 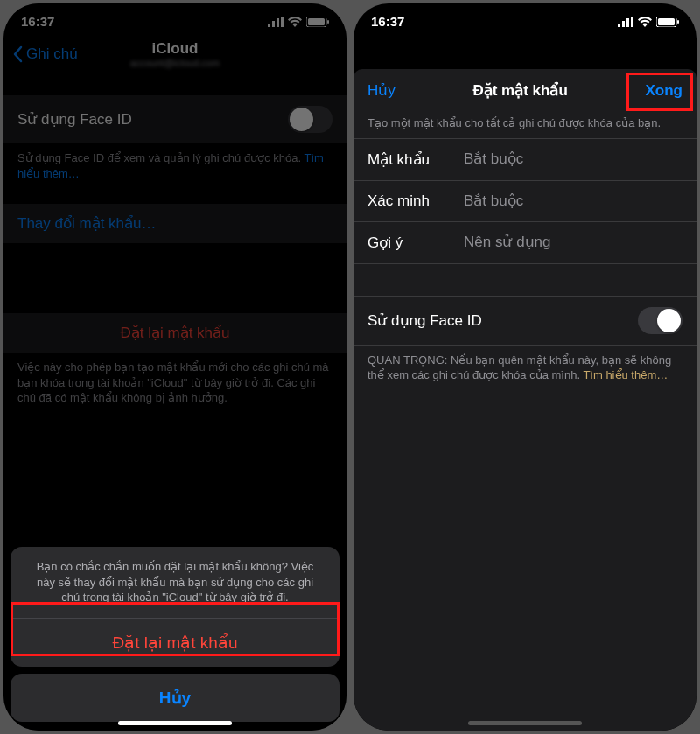 I want to click on password-input, so click(x=573, y=159).